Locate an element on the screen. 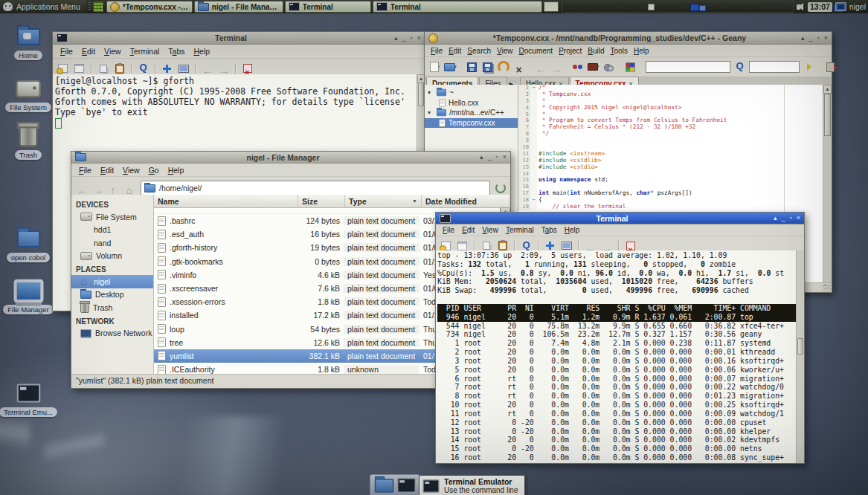  toolbar-button-home-nav is located at coordinates (131, 188).